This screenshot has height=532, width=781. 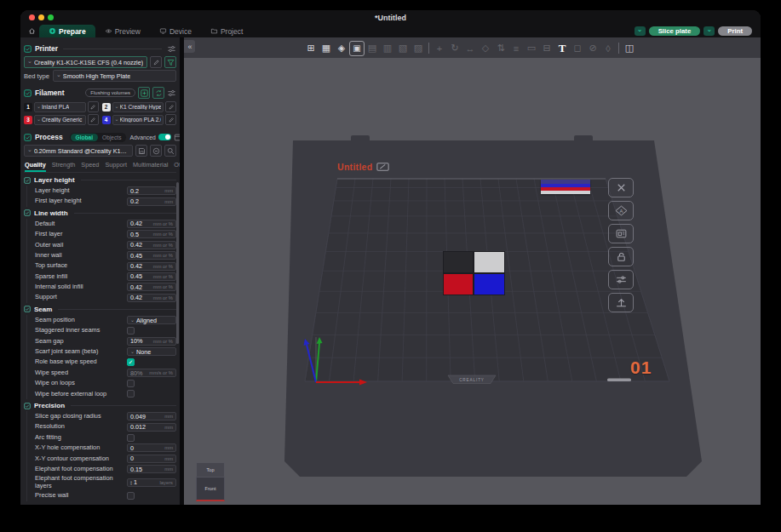 What do you see at coordinates (175, 31) in the screenshot?
I see `tab-device: Device` at bounding box center [175, 31].